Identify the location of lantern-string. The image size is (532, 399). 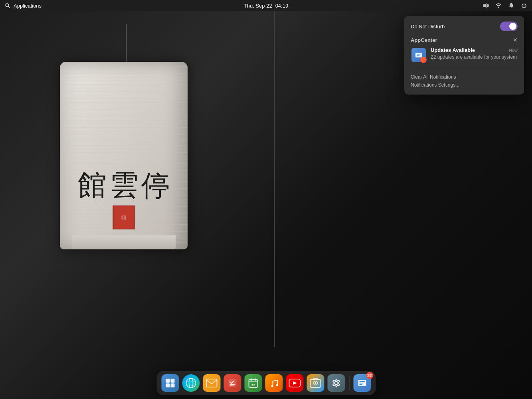
(126, 44).